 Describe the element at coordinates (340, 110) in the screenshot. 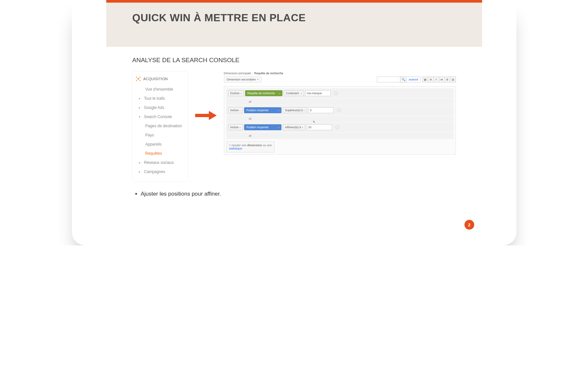

I see `filter-row-2: Inclure Position moyenne Supérieur(e) à …` at that location.